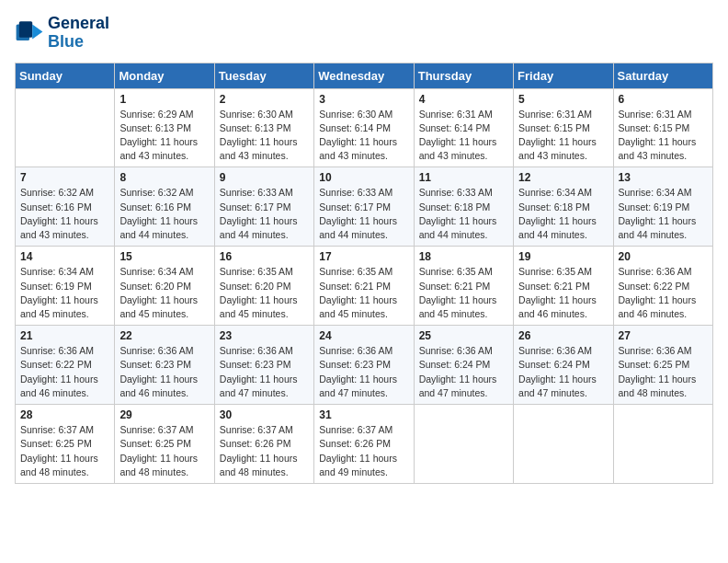  What do you see at coordinates (164, 178) in the screenshot?
I see `day-number: 8` at bounding box center [164, 178].